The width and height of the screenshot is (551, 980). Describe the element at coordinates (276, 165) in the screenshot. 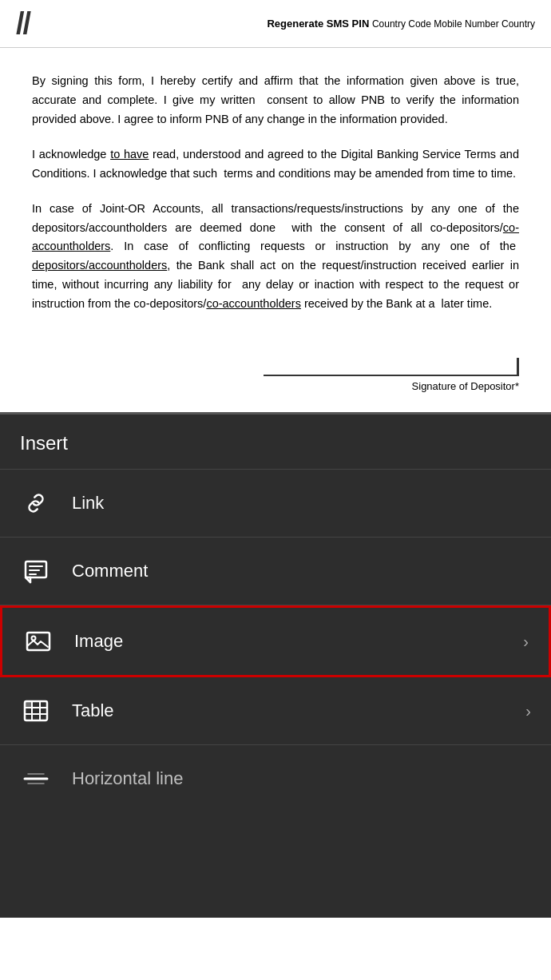

I see `paragraph-2: I acknowledge to have read, understood a…` at that location.